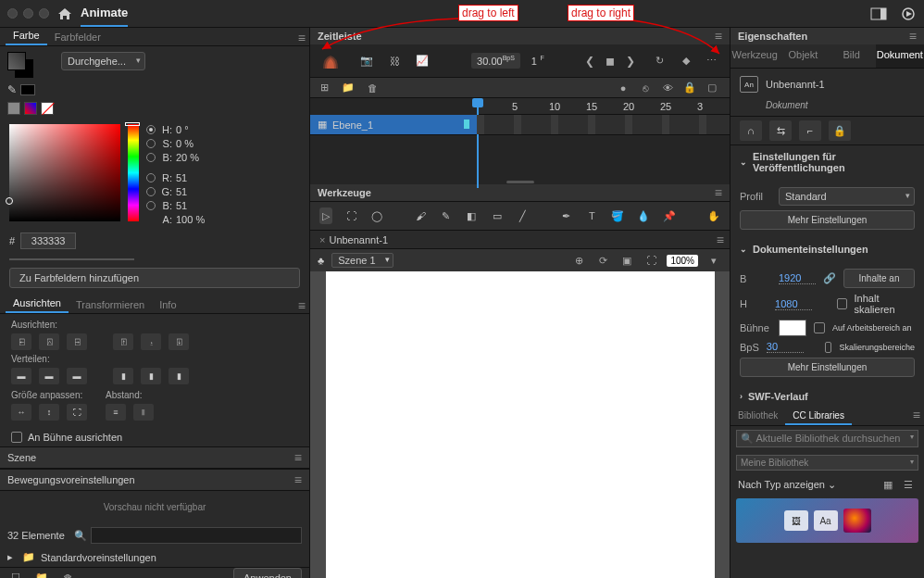  Describe the element at coordinates (819, 328) in the screenshot. I see `pasteboard-checkbox` at that location.